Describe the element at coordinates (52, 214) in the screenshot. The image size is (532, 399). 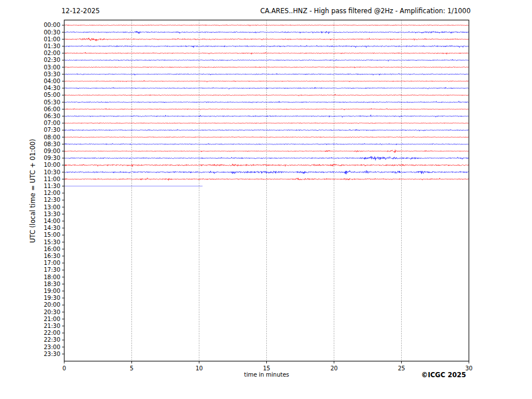
I see `y-tick-label: 13:30` at that location.